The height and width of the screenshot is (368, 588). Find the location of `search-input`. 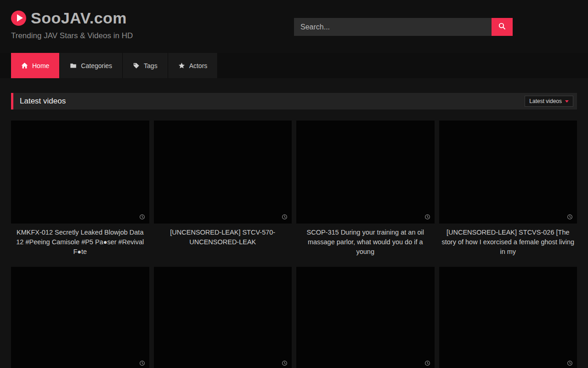

search-input is located at coordinates (393, 27).